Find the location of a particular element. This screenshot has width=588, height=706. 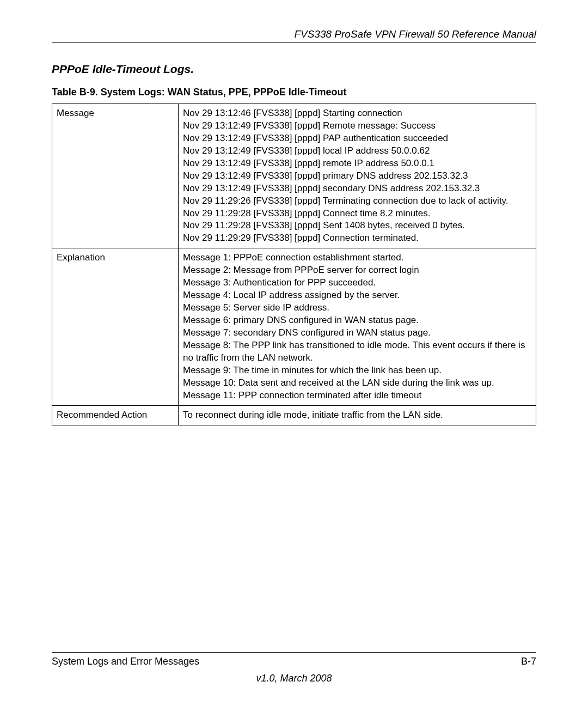

content-line: To reconnect during idle mode, initiate … is located at coordinates (357, 415).